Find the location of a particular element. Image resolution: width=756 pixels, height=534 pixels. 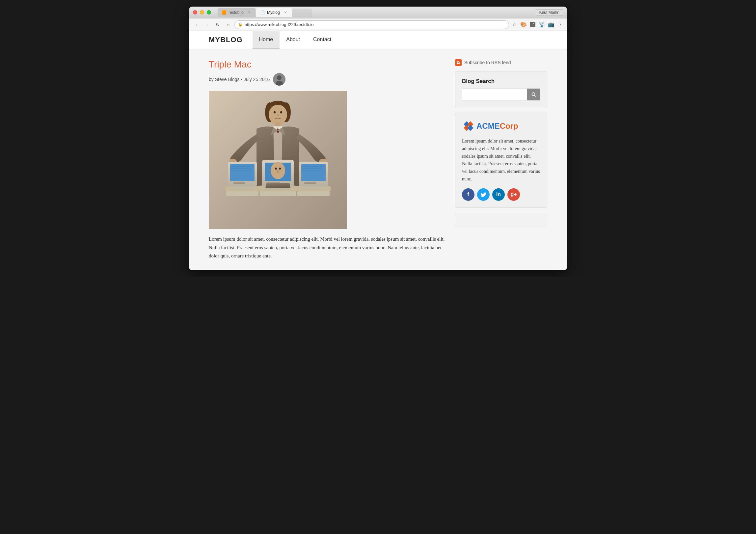

article-title: Triple Mac is located at coordinates (327, 65).